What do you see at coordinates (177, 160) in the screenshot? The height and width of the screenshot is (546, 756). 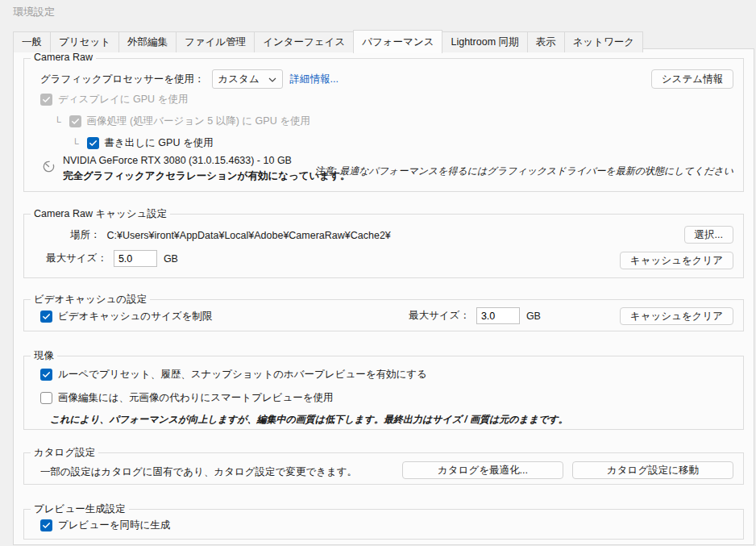 I see `gpu-name: NVIDIA GeForce RTX 3080 (31.0.15.4633) -…` at bounding box center [177, 160].